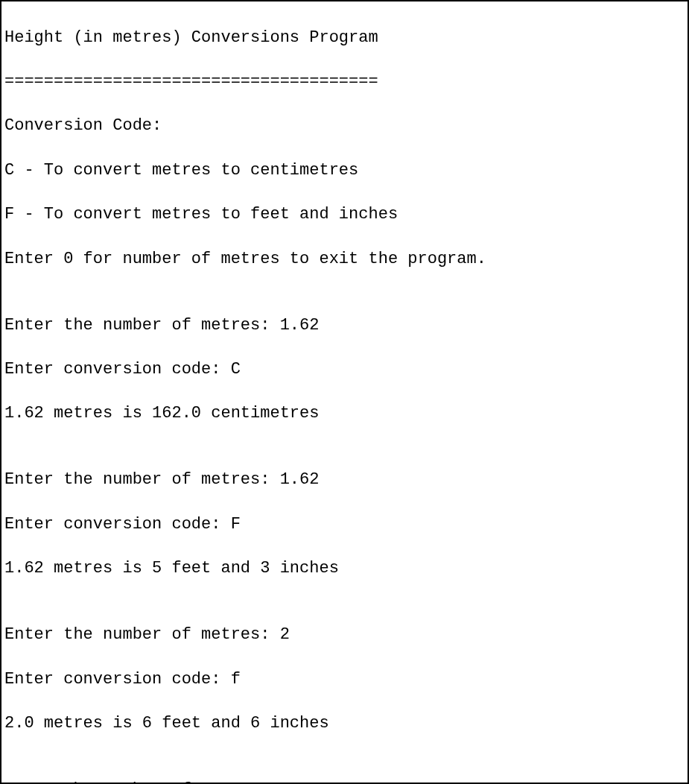 This screenshot has height=784, width=689. I want to click on output-line: Height (in metres) Conversions Program, so click(344, 38).